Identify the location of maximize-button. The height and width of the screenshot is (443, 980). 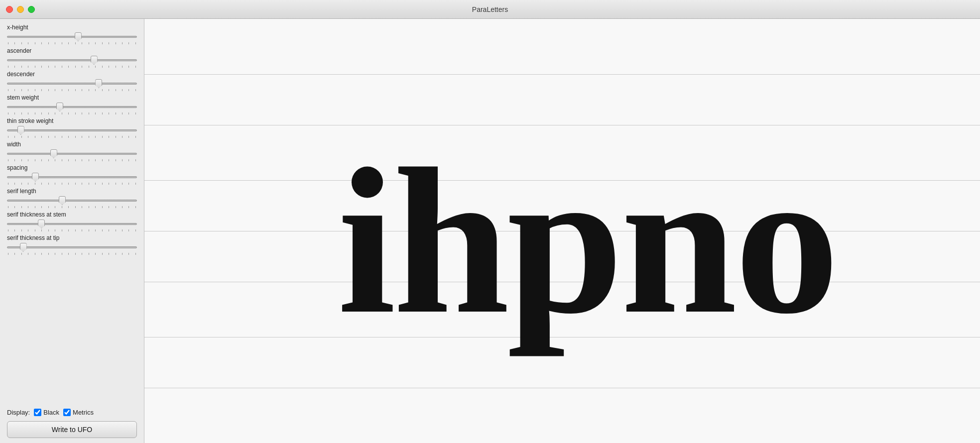
(31, 9).